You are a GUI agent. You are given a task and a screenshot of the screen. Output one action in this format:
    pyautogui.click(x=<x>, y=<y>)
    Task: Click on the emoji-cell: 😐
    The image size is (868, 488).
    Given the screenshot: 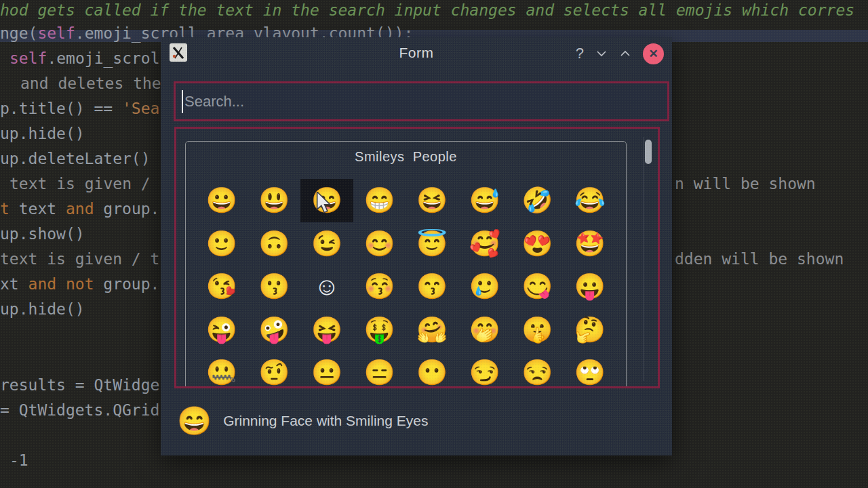 What is the action you would take?
    pyautogui.click(x=327, y=370)
    